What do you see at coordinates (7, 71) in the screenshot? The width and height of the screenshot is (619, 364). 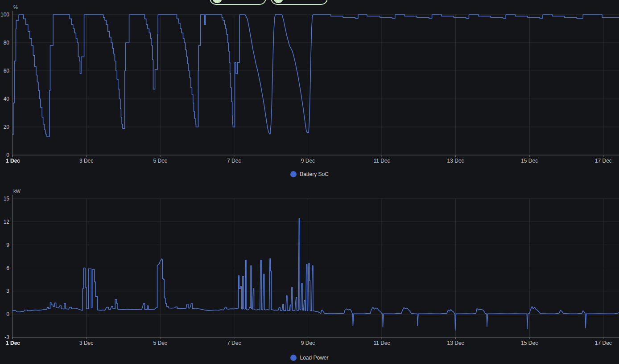 I see `y-tick-label: 60` at bounding box center [7, 71].